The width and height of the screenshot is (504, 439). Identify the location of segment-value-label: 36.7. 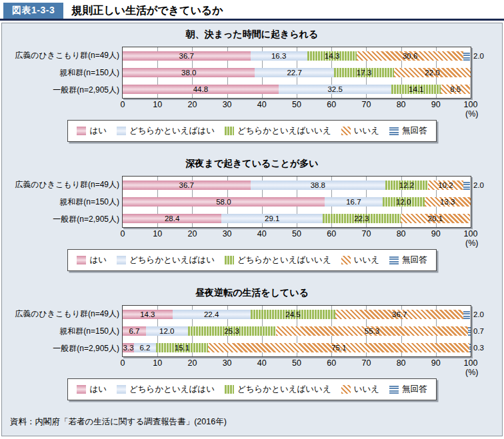
(187, 185).